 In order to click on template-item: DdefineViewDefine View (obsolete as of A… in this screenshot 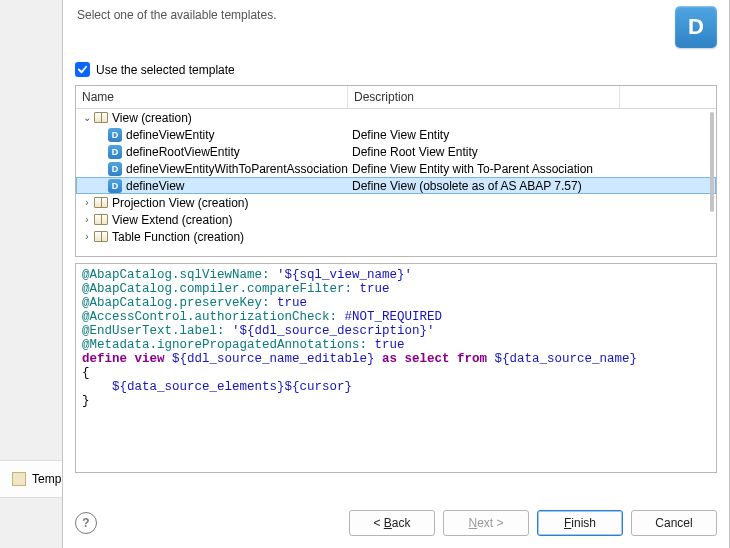, I will do `click(396, 186)`.